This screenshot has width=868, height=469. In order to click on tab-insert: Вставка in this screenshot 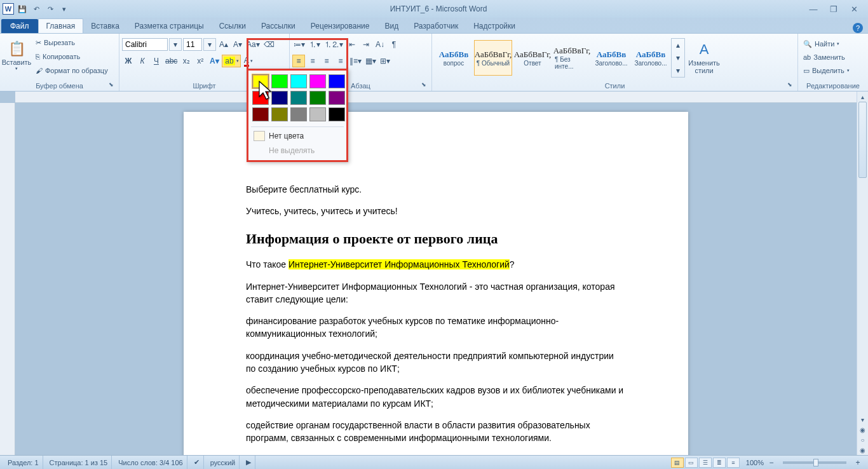, I will do `click(105, 26)`.